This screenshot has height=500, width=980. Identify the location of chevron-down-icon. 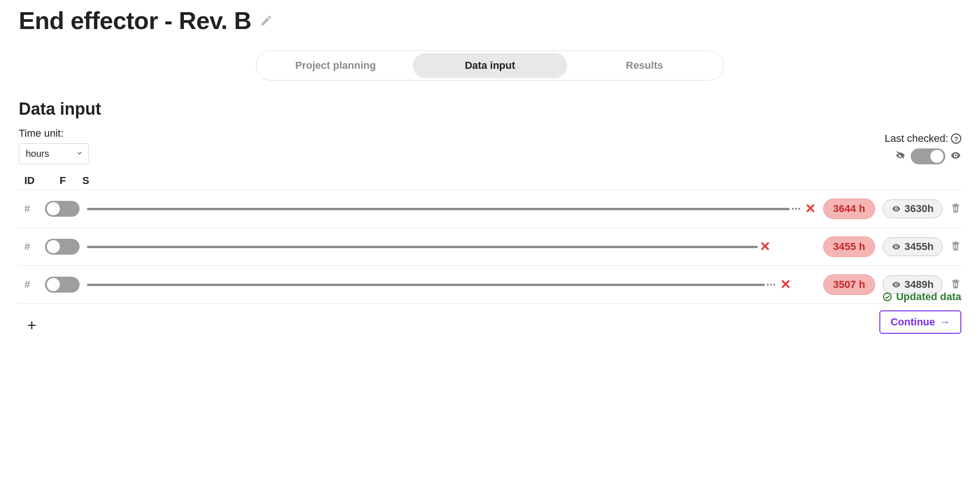
(80, 154).